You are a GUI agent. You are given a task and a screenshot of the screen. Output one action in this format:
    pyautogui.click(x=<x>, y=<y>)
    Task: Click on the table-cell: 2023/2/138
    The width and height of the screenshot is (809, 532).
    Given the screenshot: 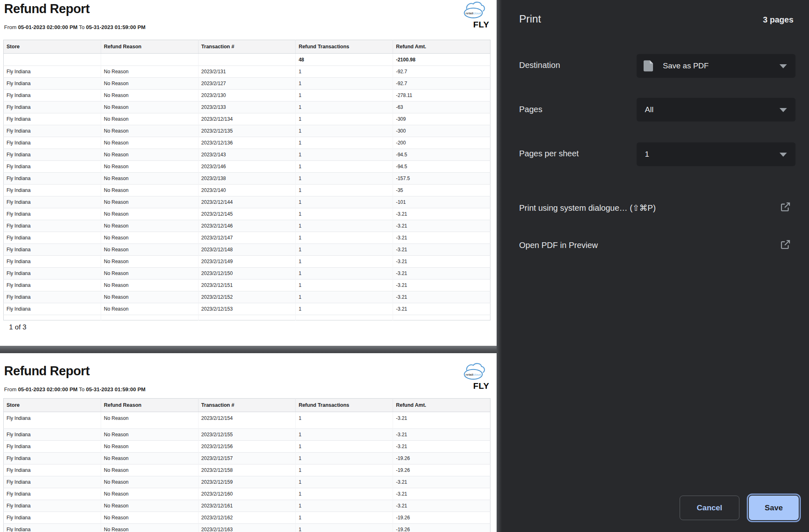 What is the action you would take?
    pyautogui.click(x=247, y=178)
    